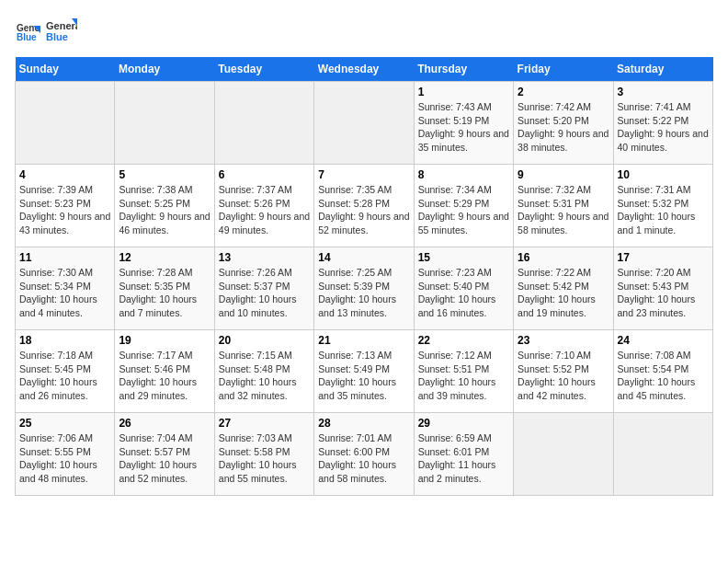 The image size is (728, 563). Describe the element at coordinates (463, 423) in the screenshot. I see `day-number: 29` at that location.